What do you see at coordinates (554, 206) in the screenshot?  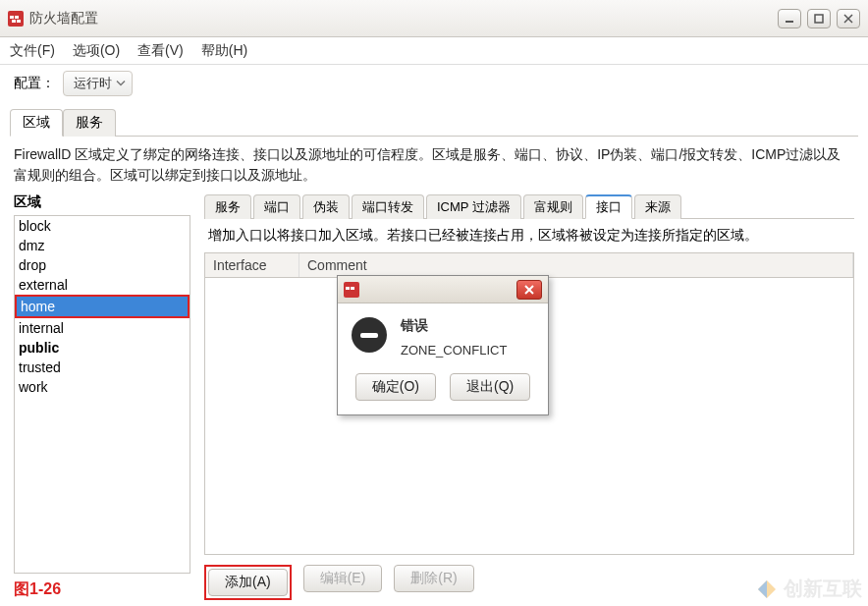 I see `inner-tab-rich: 富规则` at bounding box center [554, 206].